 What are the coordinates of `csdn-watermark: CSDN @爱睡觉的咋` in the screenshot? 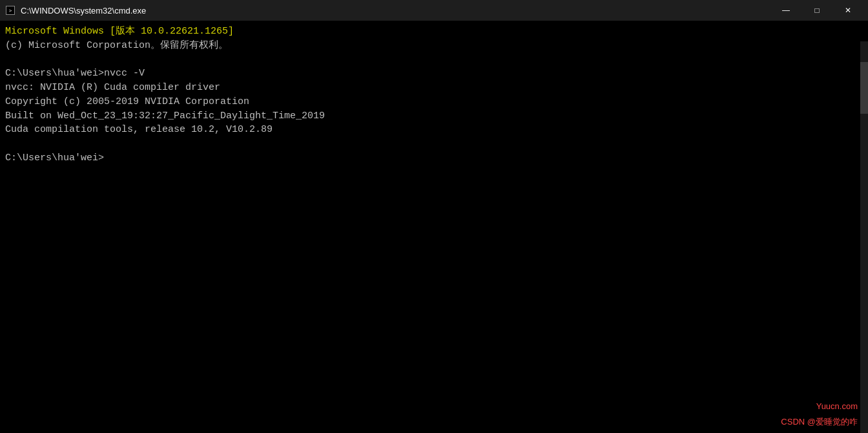 It's located at (819, 422).